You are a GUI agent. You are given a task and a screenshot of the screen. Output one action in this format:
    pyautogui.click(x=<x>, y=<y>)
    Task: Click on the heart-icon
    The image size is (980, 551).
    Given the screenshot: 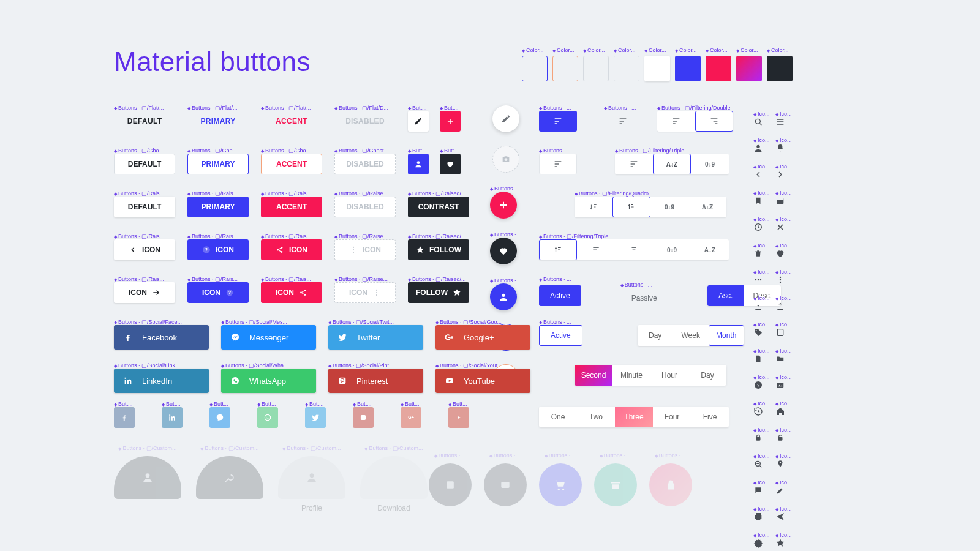 What is the action you would take?
    pyautogui.click(x=780, y=253)
    